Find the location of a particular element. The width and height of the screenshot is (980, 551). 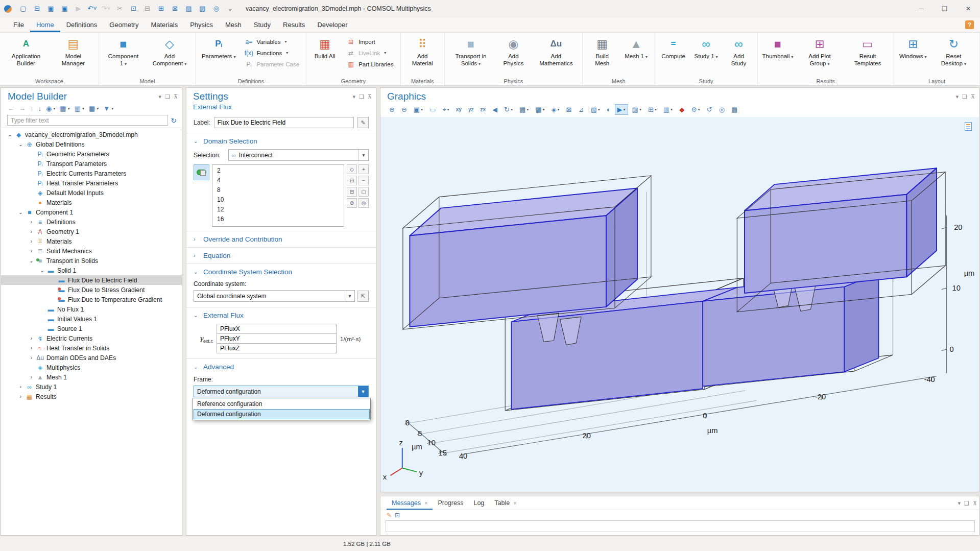

customize-toolbar-icon: ⌄ is located at coordinates (230, 9).